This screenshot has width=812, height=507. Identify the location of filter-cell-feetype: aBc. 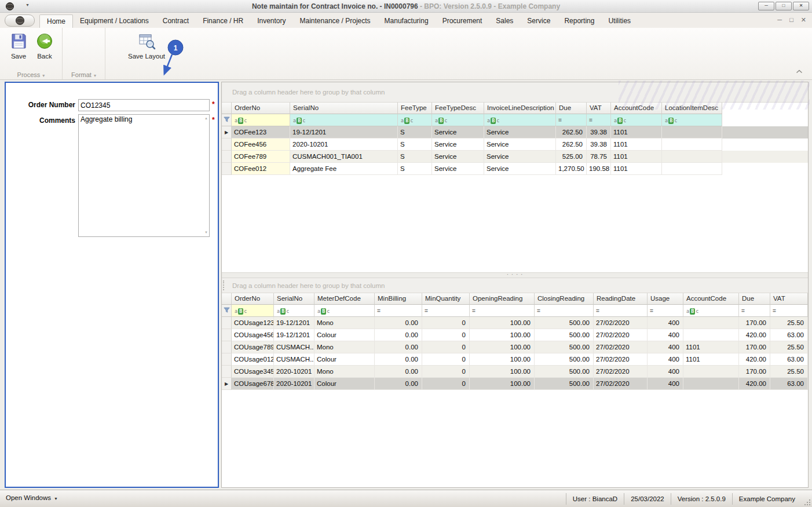
(415, 121).